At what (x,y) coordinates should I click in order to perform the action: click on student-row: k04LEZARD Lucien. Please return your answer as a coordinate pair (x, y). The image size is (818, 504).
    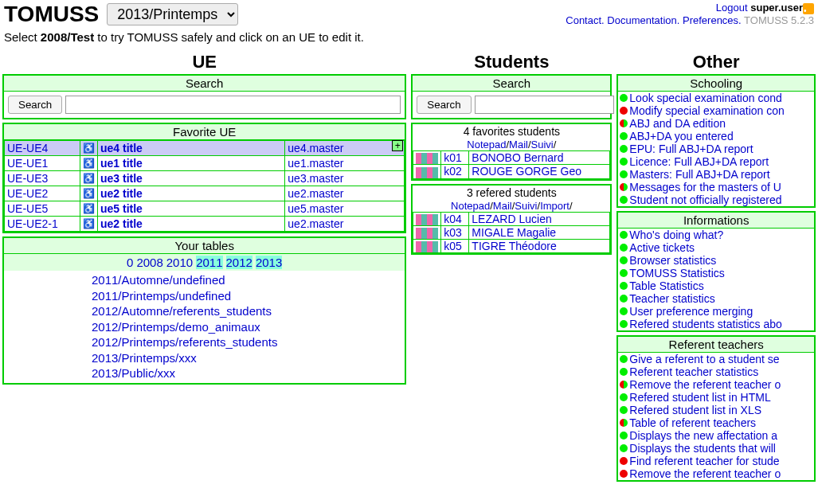
    Looking at the image, I should click on (511, 218).